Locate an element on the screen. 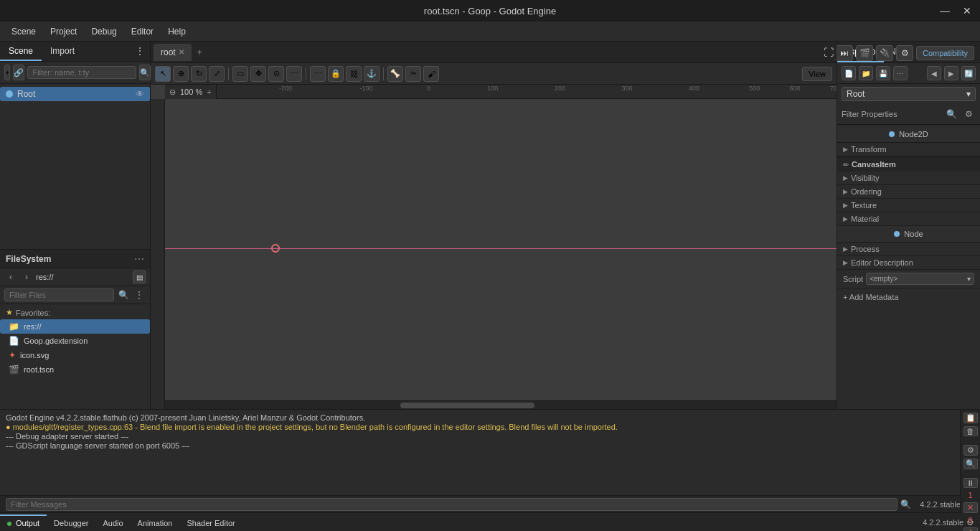  fs-folder-view: ▤ is located at coordinates (139, 277).